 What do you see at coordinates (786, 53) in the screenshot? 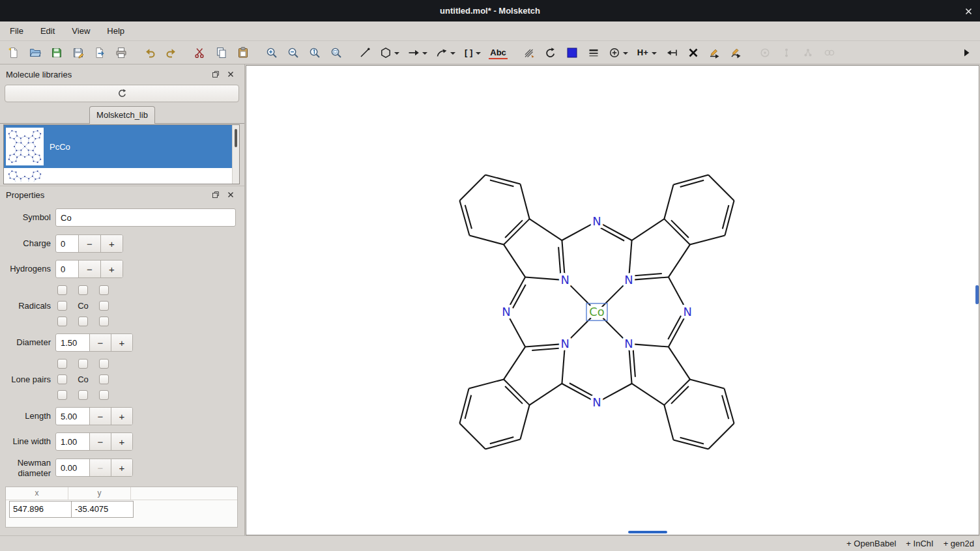
I see `bond-info-disabled-button` at bounding box center [786, 53].